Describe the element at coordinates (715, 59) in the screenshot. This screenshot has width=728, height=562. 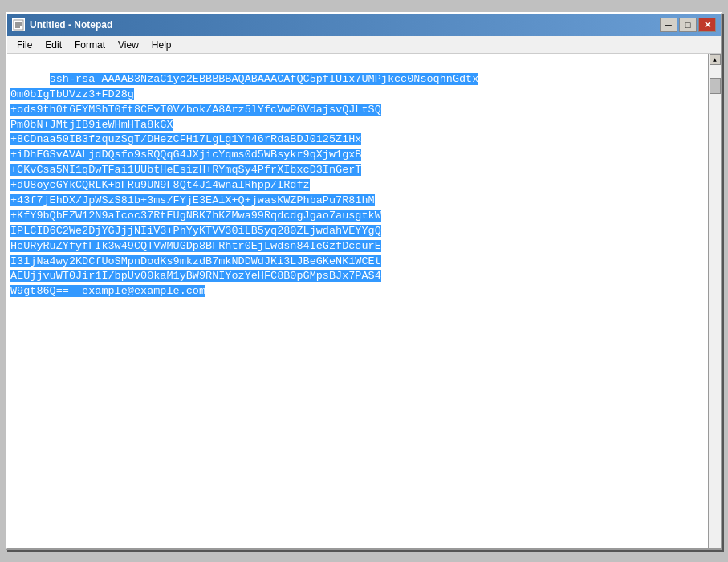
I see `scroll-up-arrow: ▲` at that location.